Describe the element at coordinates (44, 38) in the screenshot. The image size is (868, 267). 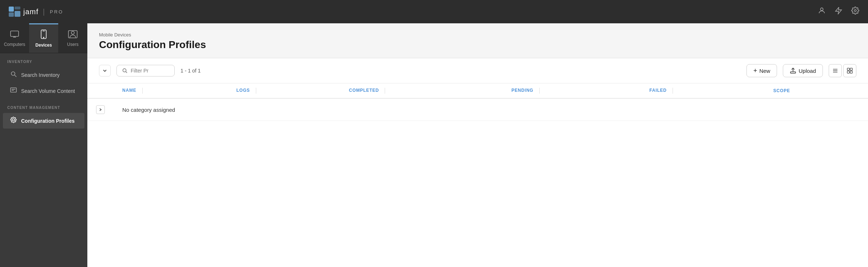
I see `nav-tab-devices: Devices` at that location.